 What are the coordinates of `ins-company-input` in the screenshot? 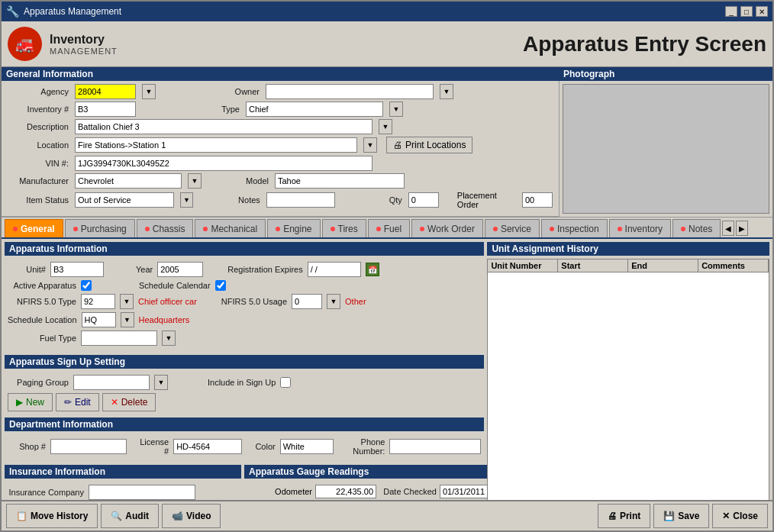 It's located at (142, 492).